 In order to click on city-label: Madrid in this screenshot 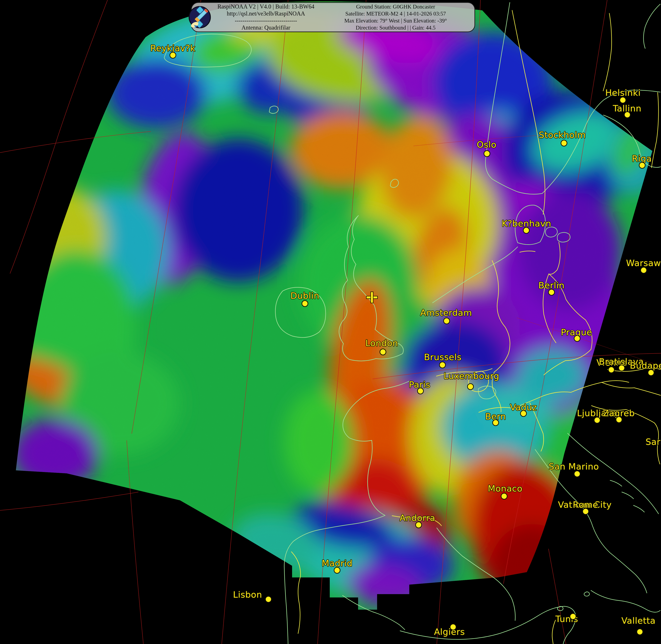, I will do `click(337, 564)`.